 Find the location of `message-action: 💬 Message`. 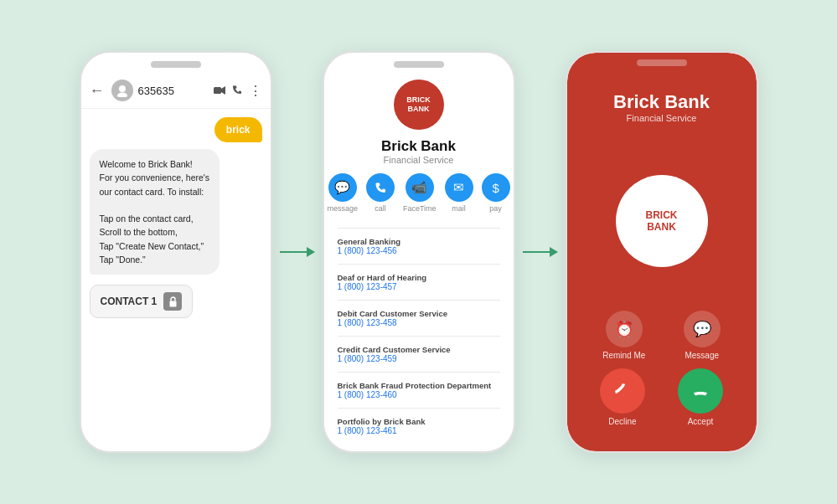

message-action: 💬 Message is located at coordinates (702, 335).